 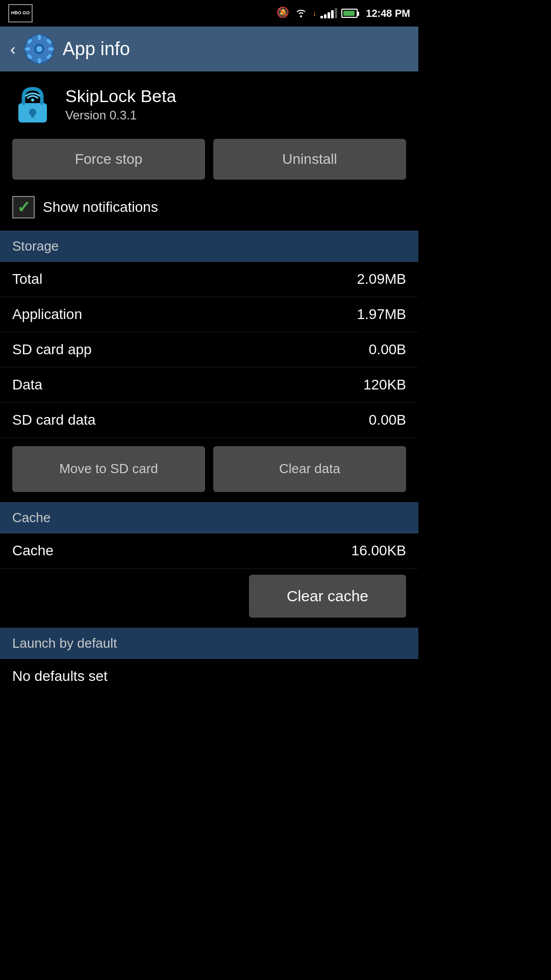 I want to click on app-info-text: SkipLock Beta Version 0.3.1, so click(x=120, y=104).